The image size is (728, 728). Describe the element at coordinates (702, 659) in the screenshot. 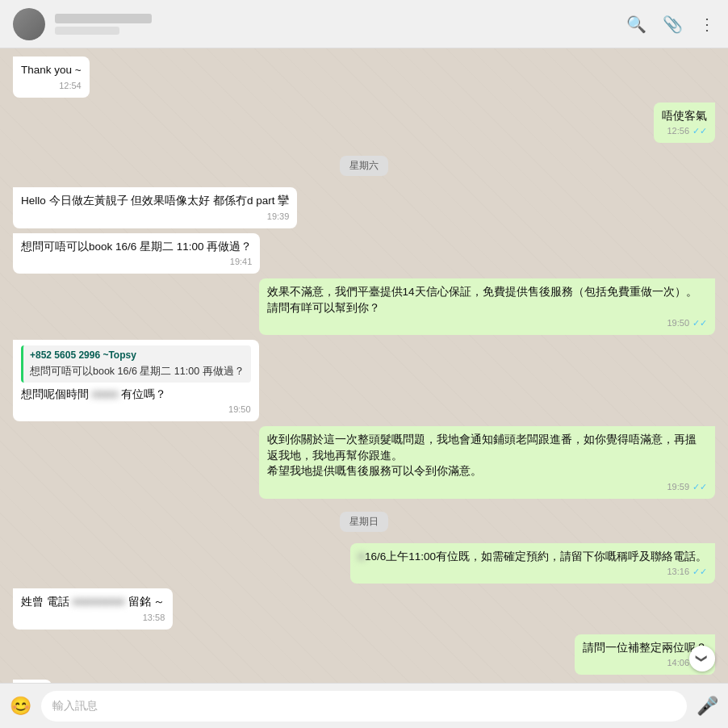

I see `scroll-to-bottom-button: ❯` at that location.